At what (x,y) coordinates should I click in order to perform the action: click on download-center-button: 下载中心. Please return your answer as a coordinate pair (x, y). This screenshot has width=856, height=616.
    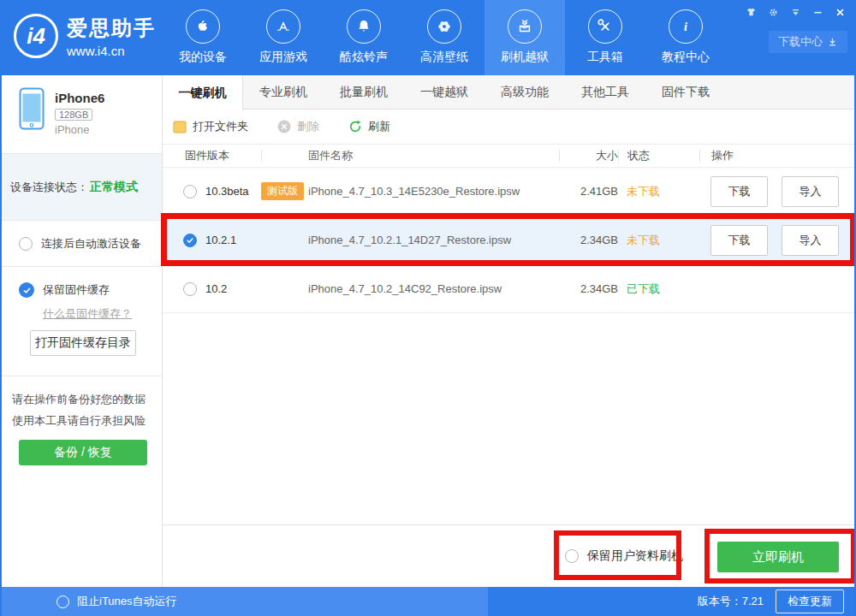
    Looking at the image, I should click on (808, 42).